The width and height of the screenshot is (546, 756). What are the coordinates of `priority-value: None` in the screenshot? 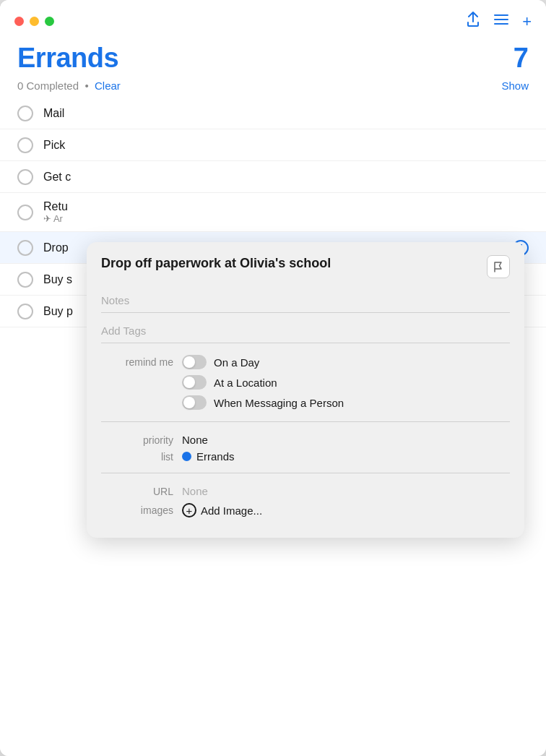 It's located at (195, 439).